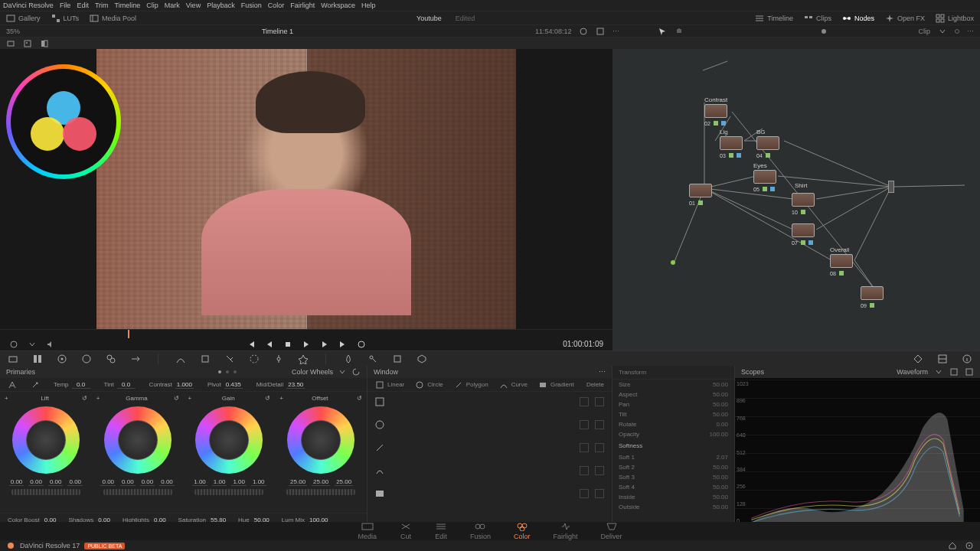 The width and height of the screenshot is (980, 551). I want to click on node-shirt, so click(803, 230).